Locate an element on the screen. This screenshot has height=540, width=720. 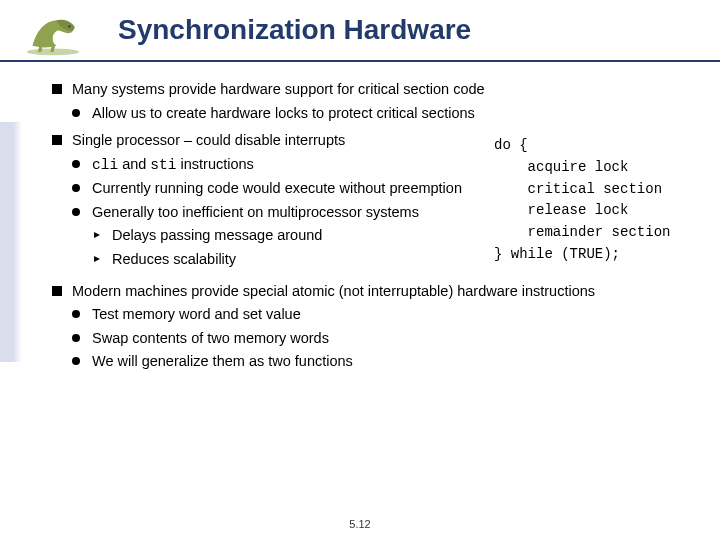
bullet-hardware-support: Many systems provide hardware support fo… is located at coordinates (378, 102).